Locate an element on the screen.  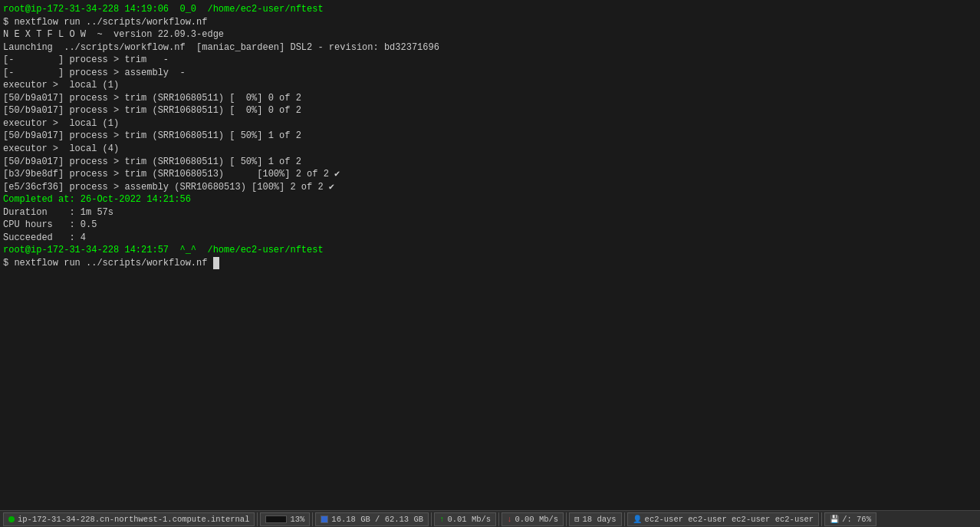
taskbar-item-users: 👤ec2-user ec2-user ec2-user ec2-user is located at coordinates (724, 519).